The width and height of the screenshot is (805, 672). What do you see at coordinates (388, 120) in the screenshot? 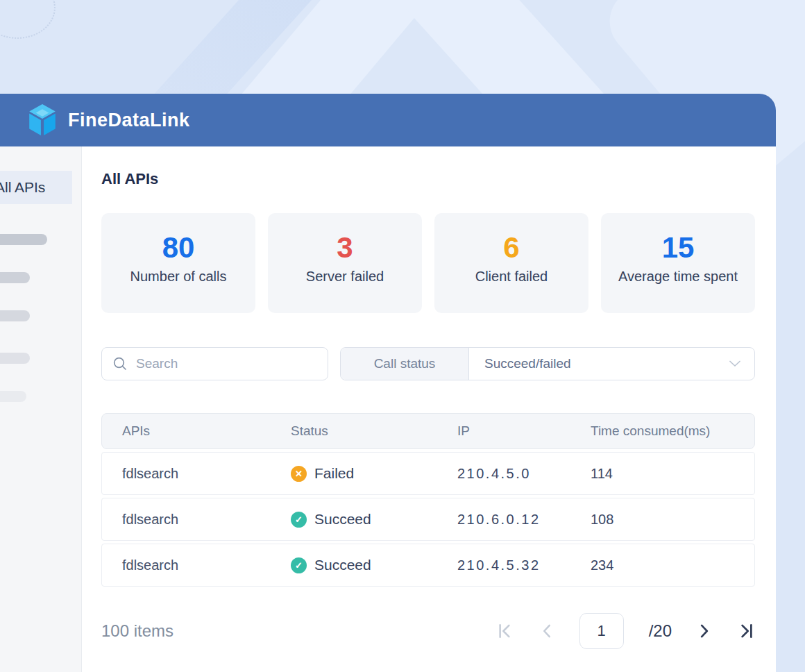
I see `app-header: FineDataLink` at bounding box center [388, 120].